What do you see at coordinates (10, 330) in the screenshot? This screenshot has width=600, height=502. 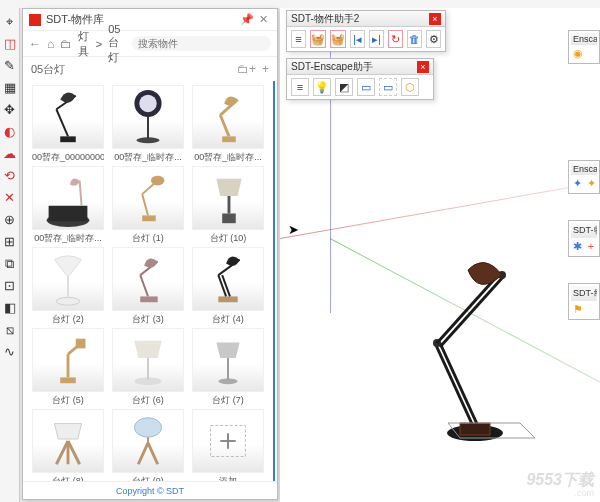 I see `tool-icon: ⧅` at bounding box center [10, 330].